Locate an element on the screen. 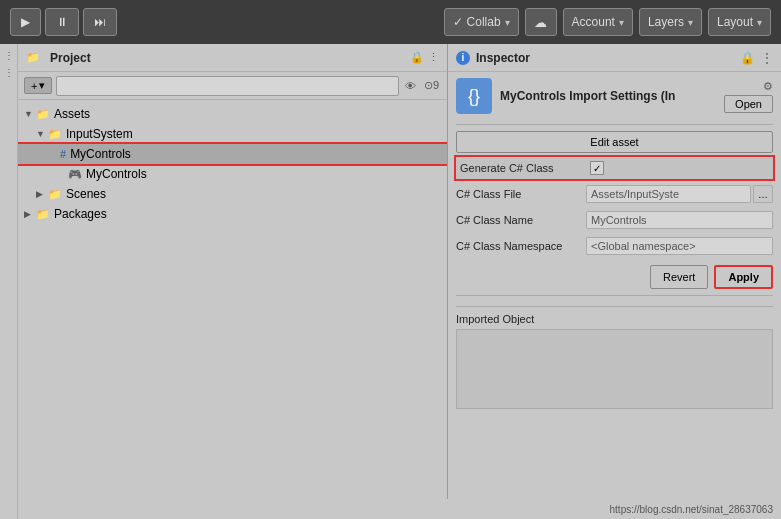 Image resolution: width=781 pixels, height=519 pixels. tree-arrow-scenes is located at coordinates (42, 194).